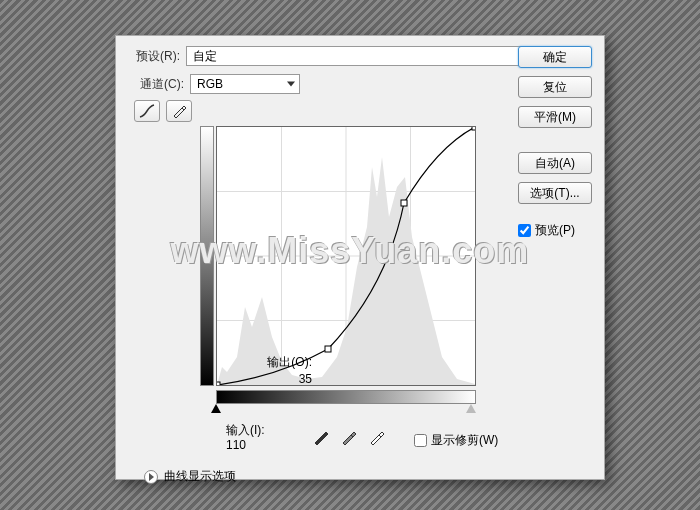 This screenshot has height=510, width=700. What do you see at coordinates (555, 230) in the screenshot?
I see `preview-label: 预览(P)` at bounding box center [555, 230].